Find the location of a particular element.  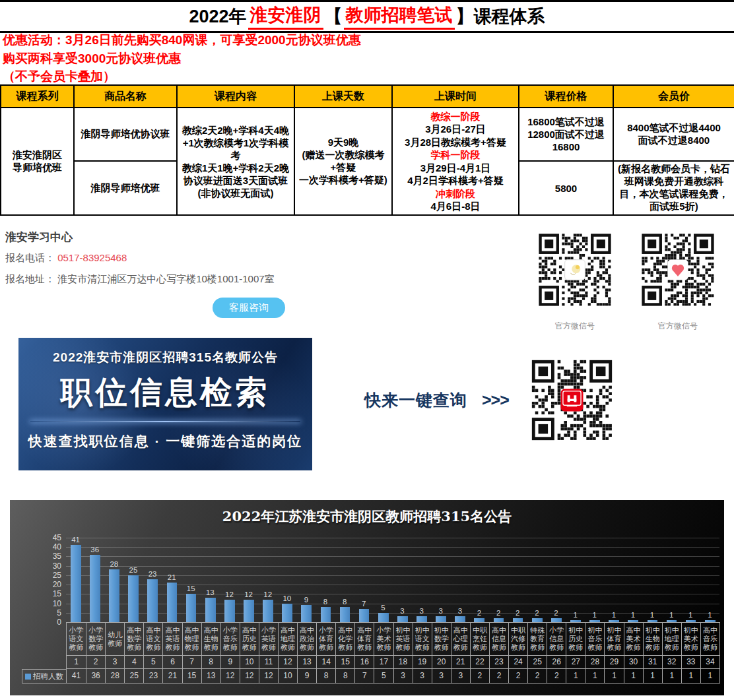

chart-table-cell: 5 is located at coordinates (383, 676).